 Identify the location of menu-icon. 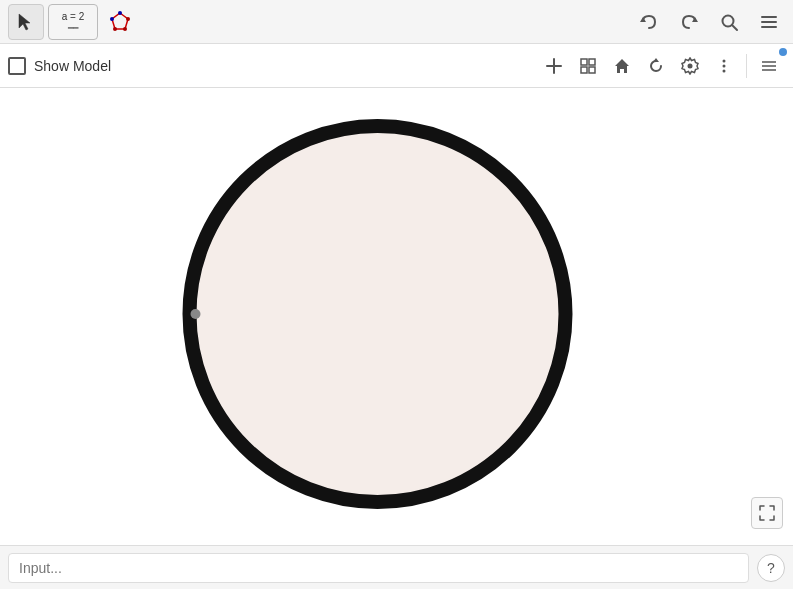
(769, 22).